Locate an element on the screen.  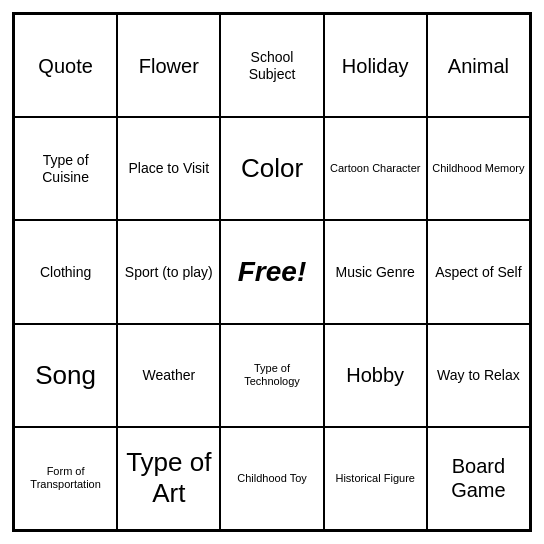
bingo-cell-10: Clothing is located at coordinates (66, 272).